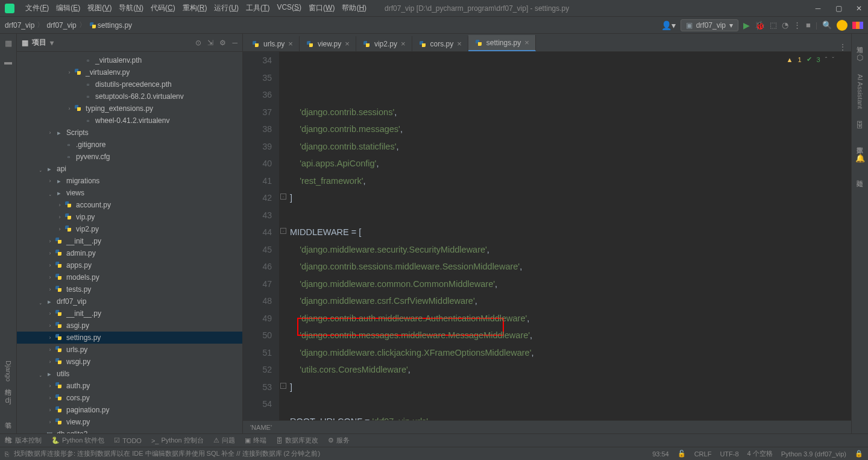 The image size is (868, 460). Describe the element at coordinates (130, 277) in the screenshot. I see `tree-row: ›models.py` at that location.